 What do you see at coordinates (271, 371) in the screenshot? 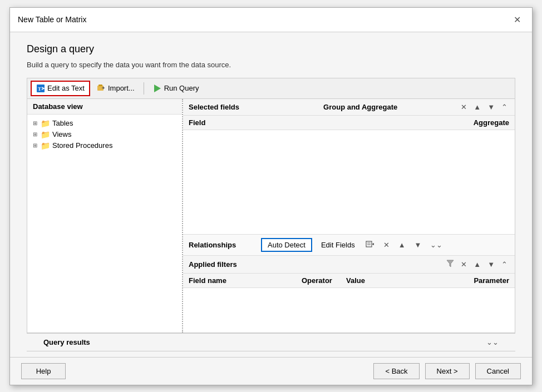
I see `footer: Help < Back Next > Cancel` at bounding box center [271, 371].